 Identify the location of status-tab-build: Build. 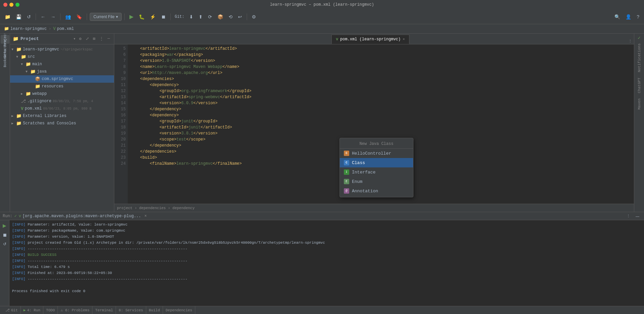
(155, 310).